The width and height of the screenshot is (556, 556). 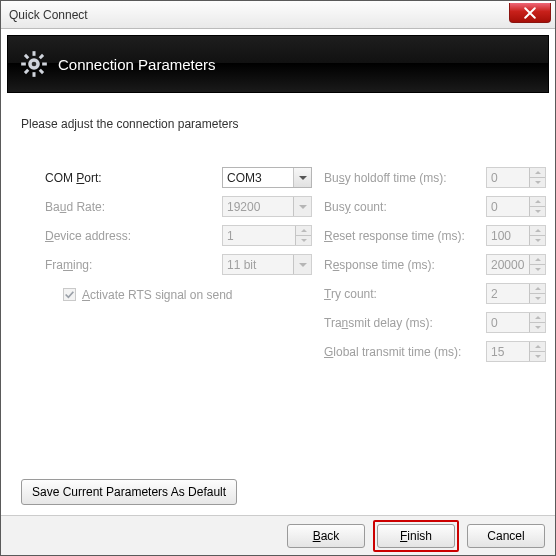 I want to click on gear-icon, so click(x=34, y=64).